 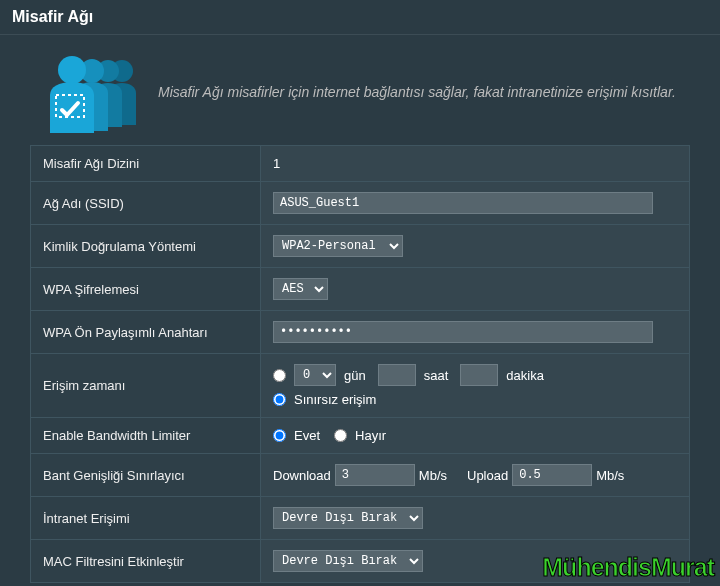 What do you see at coordinates (307, 436) in the screenshot?
I see `bw-limiter-yes-label: Evet` at bounding box center [307, 436].